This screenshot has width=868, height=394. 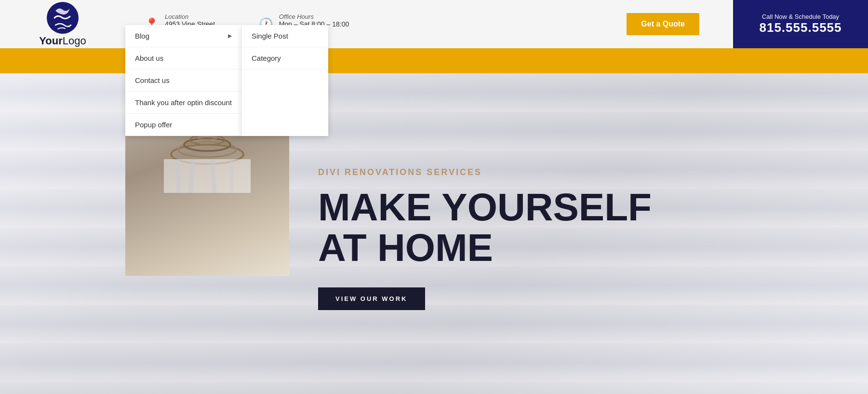 What do you see at coordinates (801, 24) in the screenshot?
I see `call-area: Call Now & Schedule Today 815.555.5555` at bounding box center [801, 24].